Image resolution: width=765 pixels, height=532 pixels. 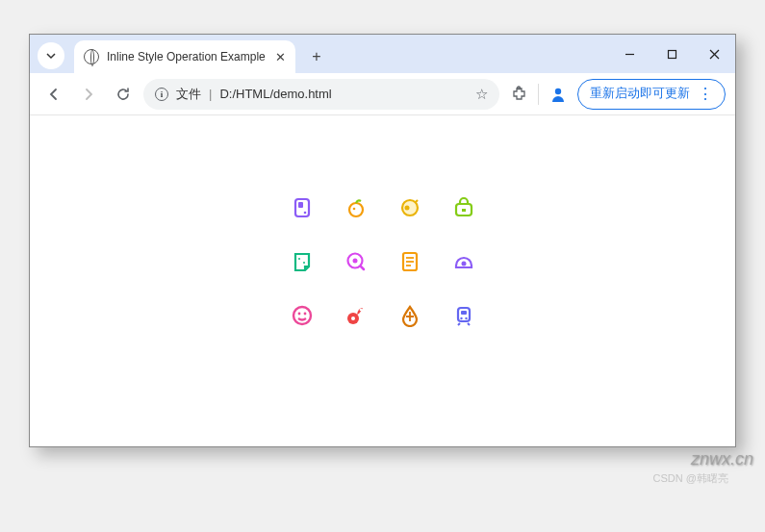 What do you see at coordinates (464, 316) in the screenshot?
I see `train-icon` at bounding box center [464, 316].